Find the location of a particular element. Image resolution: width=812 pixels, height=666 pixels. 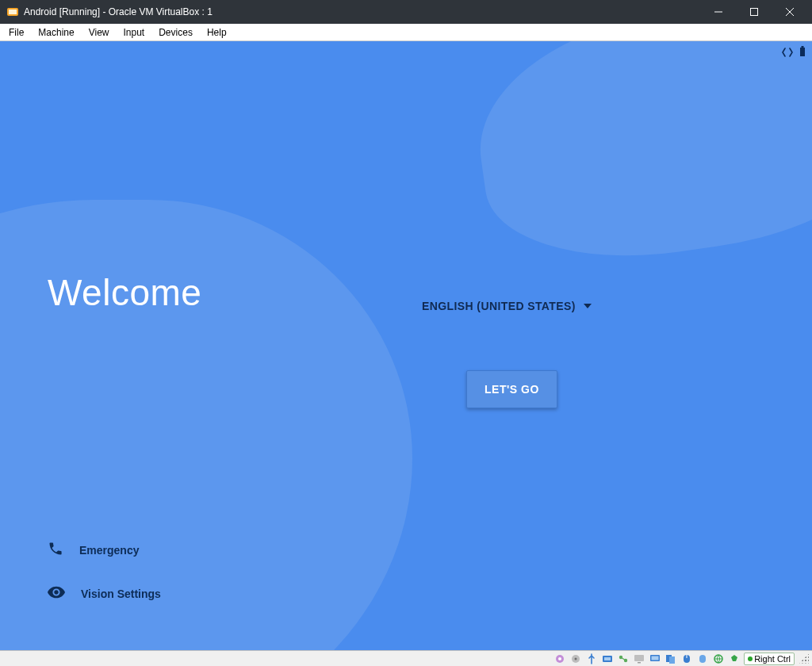

menubar-item-file: File is located at coordinates (16, 33).